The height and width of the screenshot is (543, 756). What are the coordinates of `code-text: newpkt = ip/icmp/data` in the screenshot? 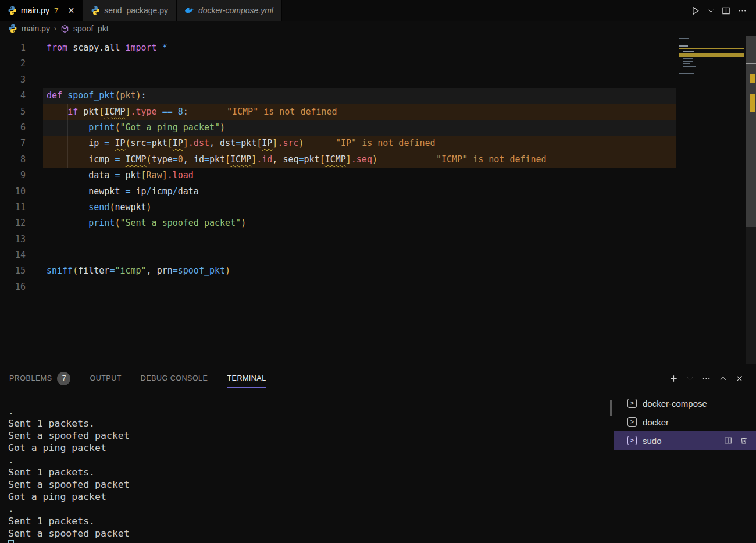 It's located at (123, 192).